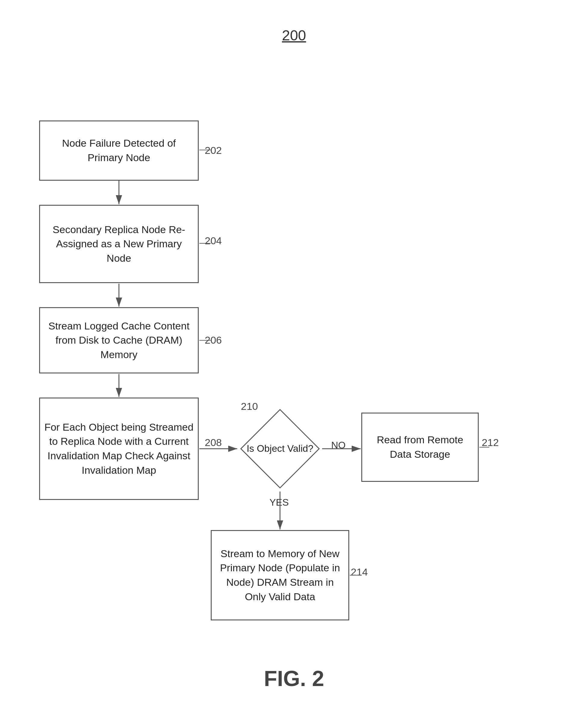  Describe the element at coordinates (119, 244) in the screenshot. I see `box-204: Secondary Replica Node Re-Assigned as a …` at that location.